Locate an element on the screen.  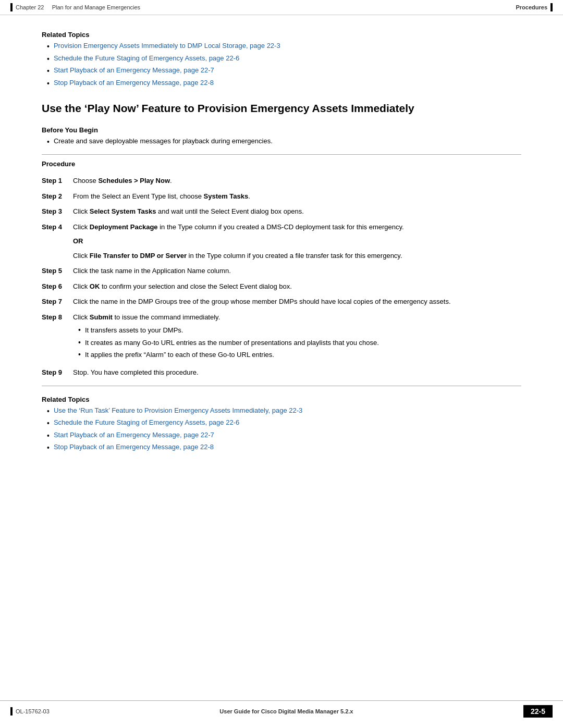
header-right: Procedures is located at coordinates (534, 7).